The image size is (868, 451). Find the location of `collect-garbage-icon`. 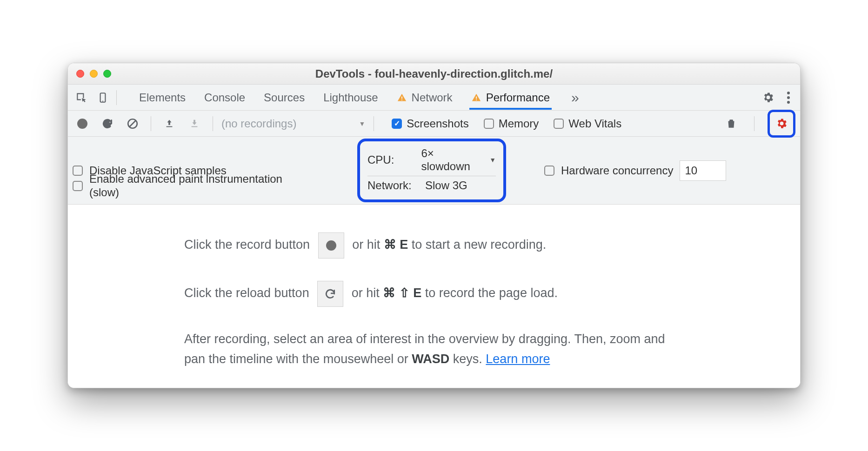

collect-garbage-icon is located at coordinates (731, 124).